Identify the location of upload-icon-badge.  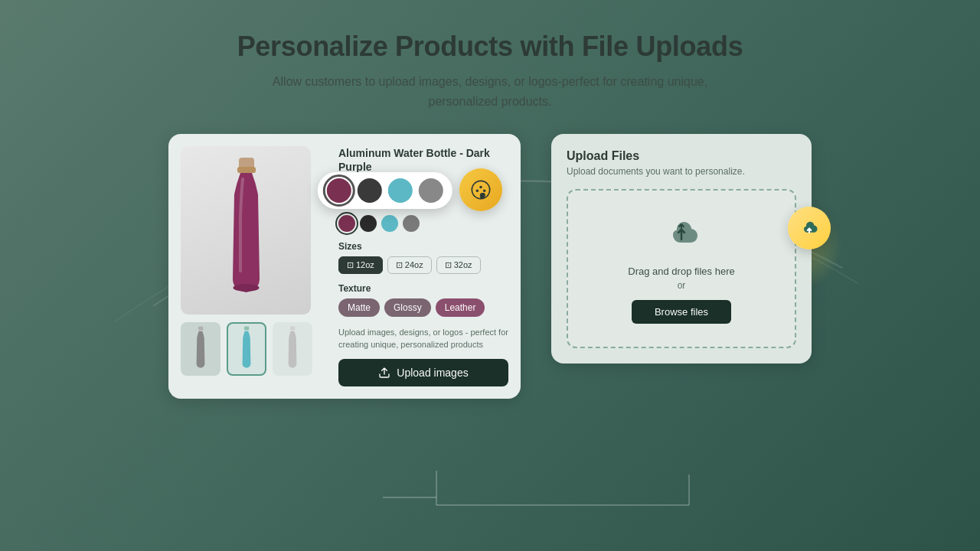
(809, 228).